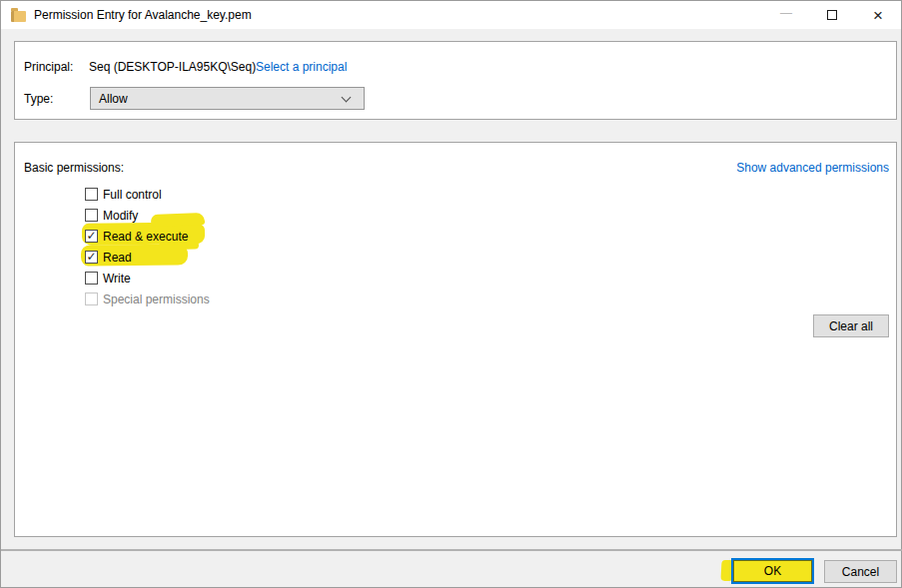 This screenshot has height=588, width=902. Describe the element at coordinates (851, 325) in the screenshot. I see `clear-all-button: Clear all` at that location.